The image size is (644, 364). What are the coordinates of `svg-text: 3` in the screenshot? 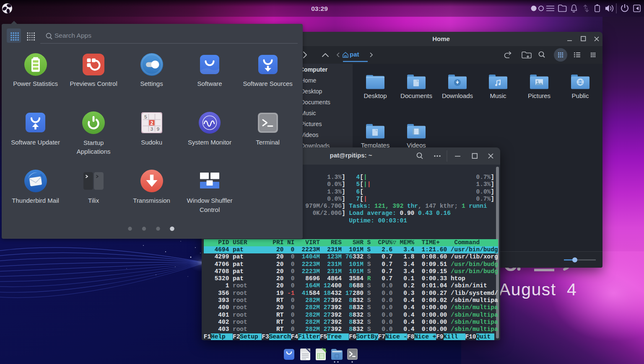 It's located at (151, 129).